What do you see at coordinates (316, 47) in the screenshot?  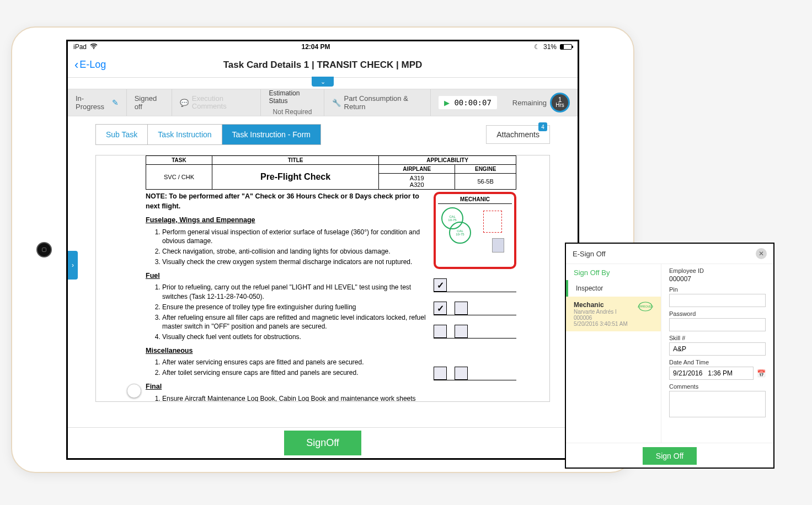 I see `clock: 12:04 PM` at bounding box center [316, 47].